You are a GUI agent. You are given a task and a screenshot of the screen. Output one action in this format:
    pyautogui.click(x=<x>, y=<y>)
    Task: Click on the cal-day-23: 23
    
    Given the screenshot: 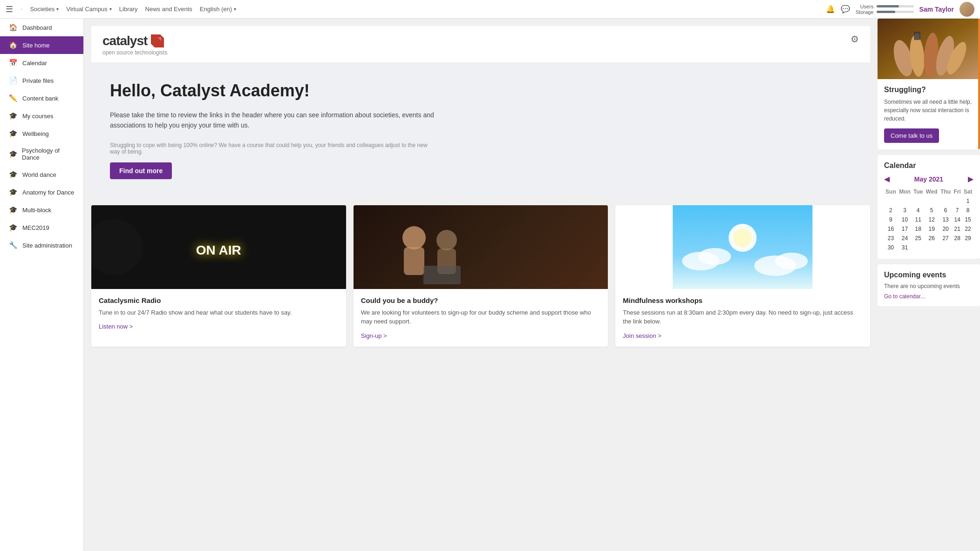 What is the action you would take?
    pyautogui.click(x=891, y=238)
    